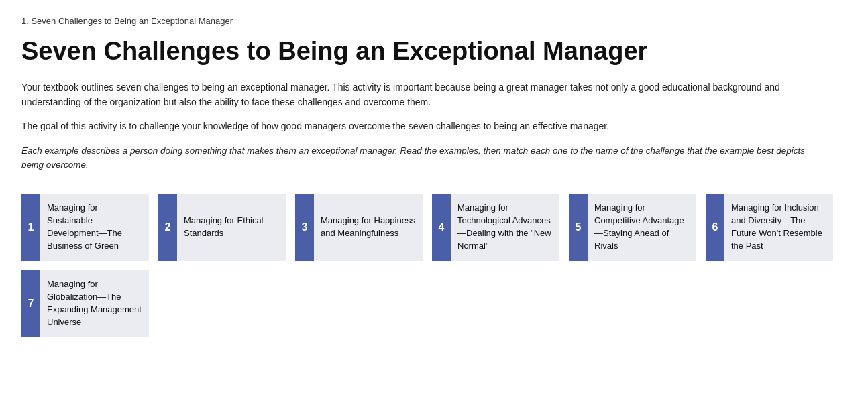  What do you see at coordinates (434, 21) in the screenshot?
I see `breadcrumb: 1. Seven Challenges to Being an Exceptio…` at bounding box center [434, 21].